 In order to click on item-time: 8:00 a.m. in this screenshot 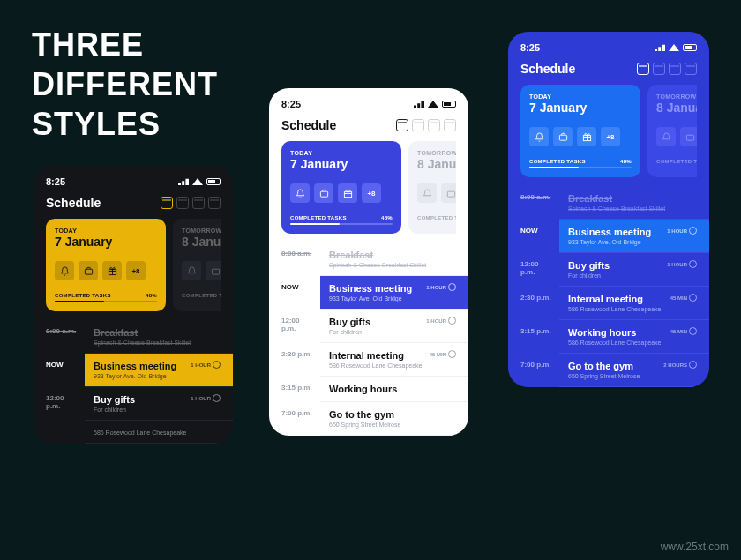, I will do `click(534, 203)`.